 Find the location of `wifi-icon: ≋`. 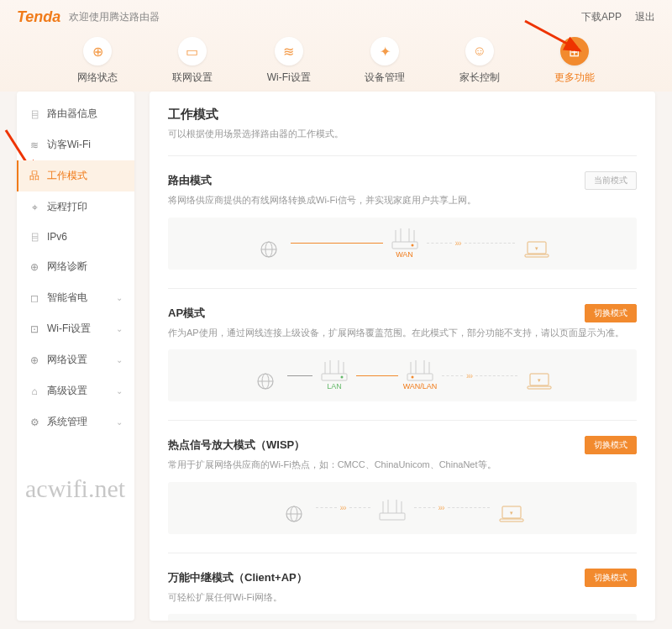

wifi-icon: ≋ is located at coordinates (34, 145).